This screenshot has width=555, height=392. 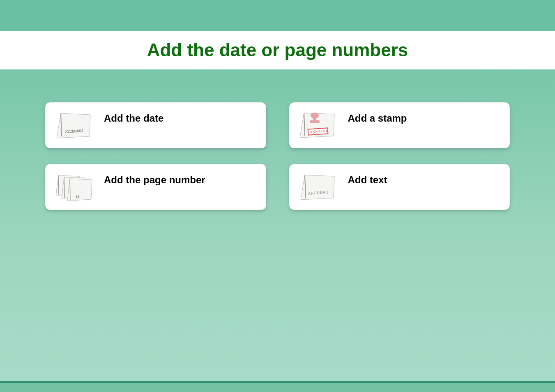 I want to click on card-label: Add the date, so click(x=134, y=117).